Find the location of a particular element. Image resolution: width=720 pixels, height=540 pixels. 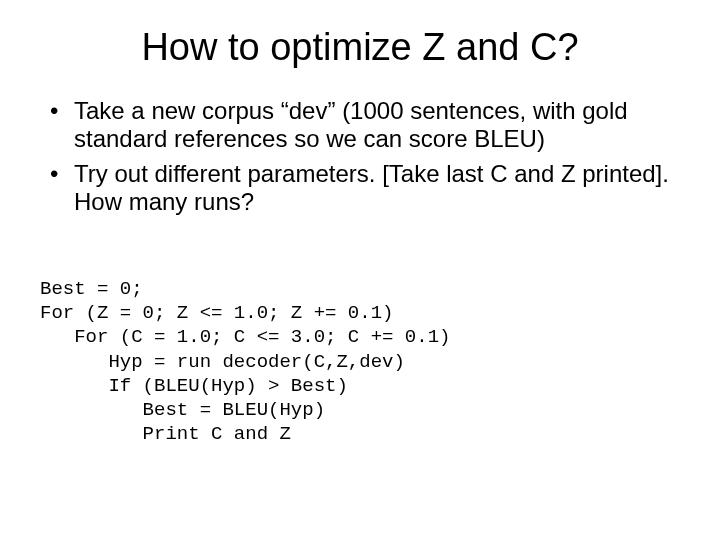

slide-title: How to optimize Z and C? is located at coordinates (360, 48).